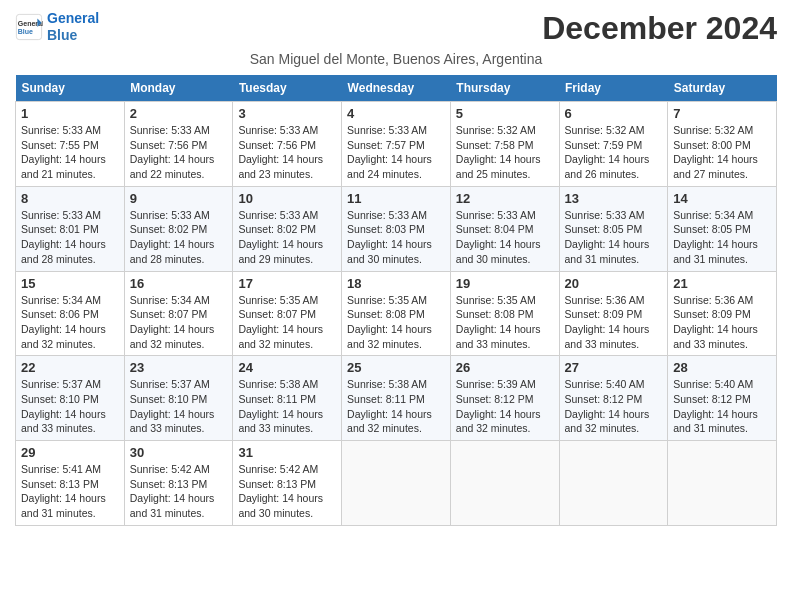 The width and height of the screenshot is (792, 612). I want to click on day-number: 18, so click(396, 284).